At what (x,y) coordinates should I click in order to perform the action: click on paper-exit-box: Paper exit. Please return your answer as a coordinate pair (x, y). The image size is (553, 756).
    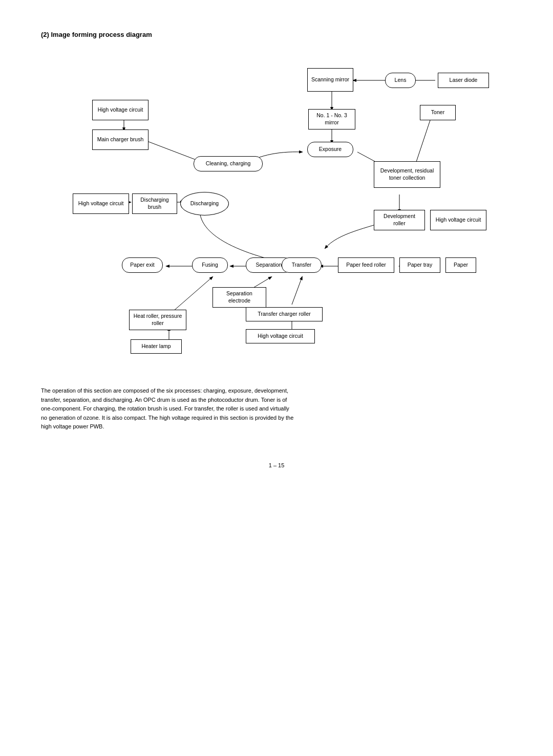
    Looking at the image, I should click on (142, 265).